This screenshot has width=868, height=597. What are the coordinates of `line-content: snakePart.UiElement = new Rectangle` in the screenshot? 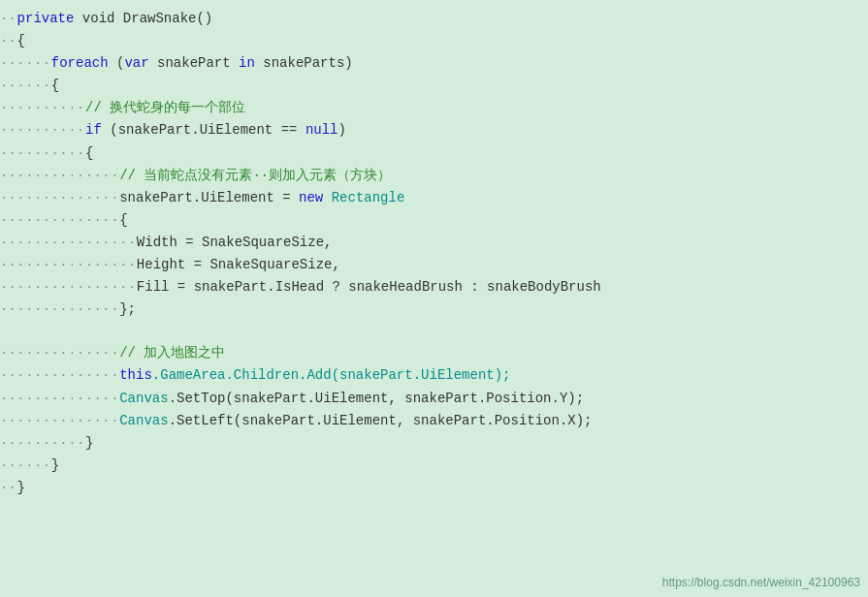 It's located at (262, 198).